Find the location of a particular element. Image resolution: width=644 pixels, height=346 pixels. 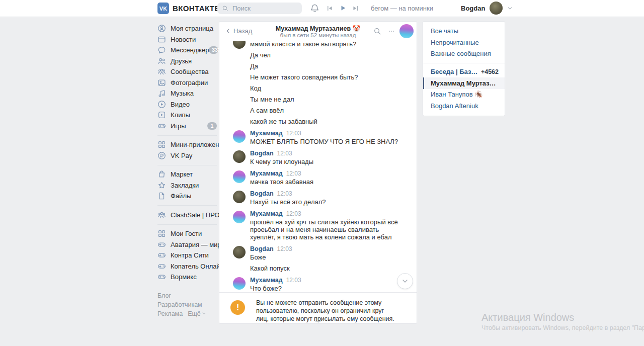

chat-item-name: Bogdan Afteniuk is located at coordinates (455, 106).